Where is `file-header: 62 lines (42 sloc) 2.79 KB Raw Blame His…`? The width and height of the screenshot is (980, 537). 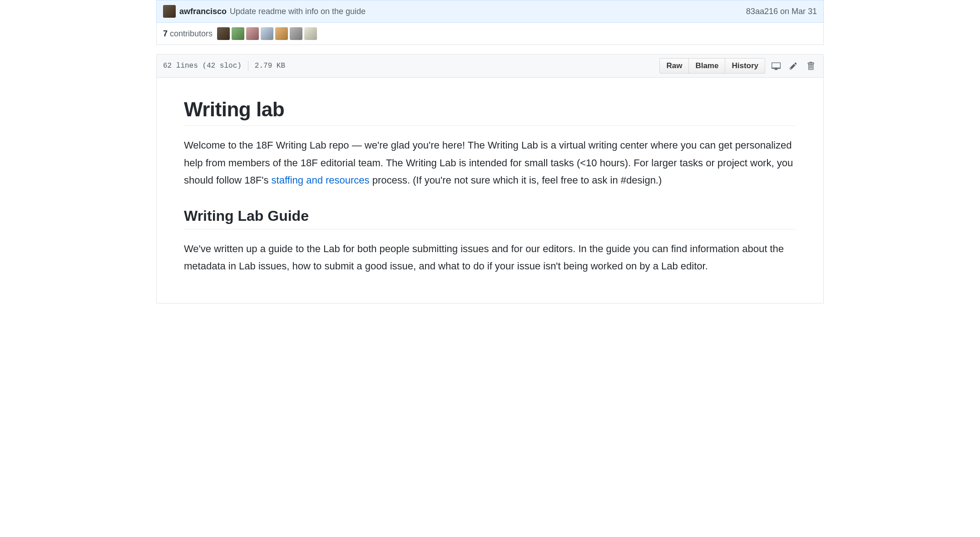
file-header: 62 lines (42 sloc) 2.79 KB Raw Blame His… is located at coordinates (490, 66).